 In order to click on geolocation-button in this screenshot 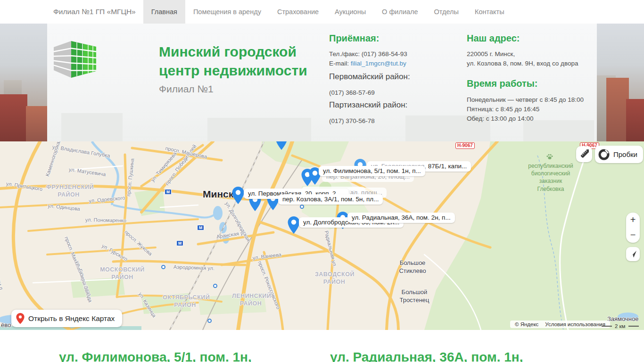, I will do `click(633, 254)`.